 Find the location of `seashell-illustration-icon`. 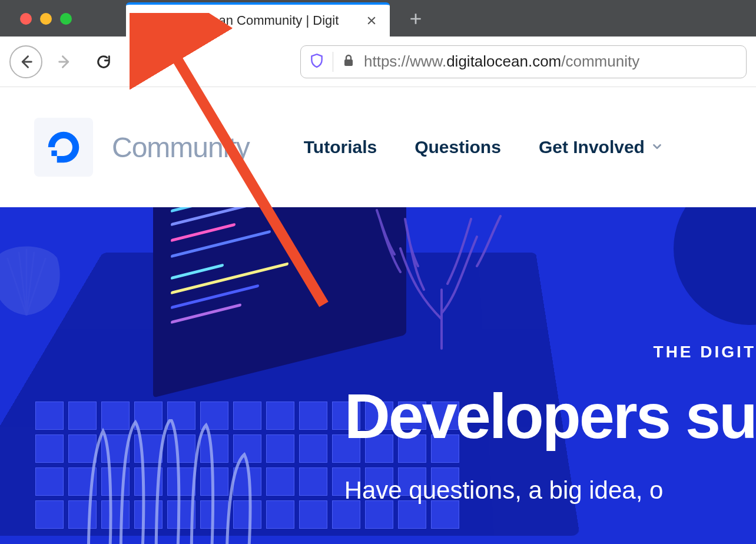

seashell-illustration-icon is located at coordinates (32, 282).